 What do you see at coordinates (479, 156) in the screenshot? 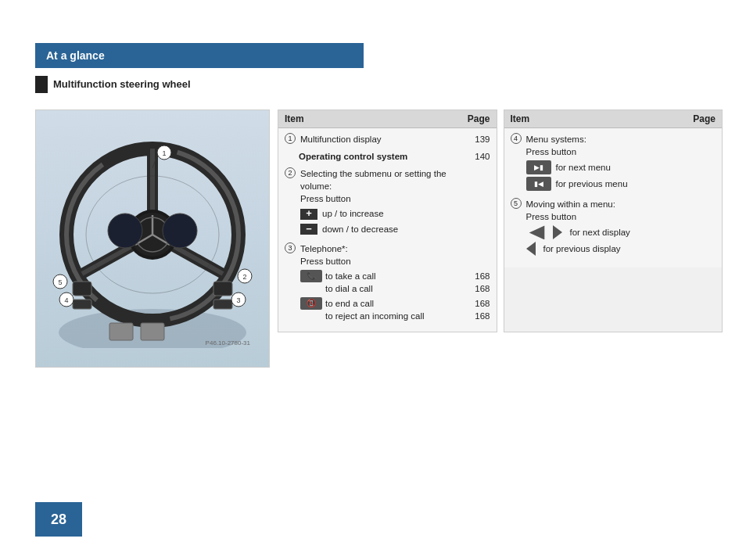
I see `row-page-140: 140` at bounding box center [479, 156].